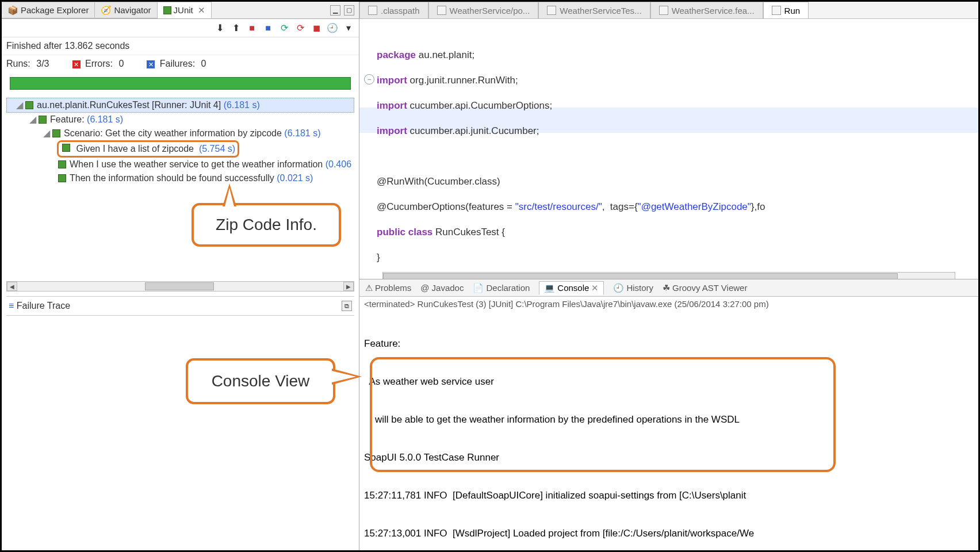 This screenshot has height=552, width=980. I want to click on tree-root: ◢ au.net.planit.RunCukesTest [Runner: JU…, so click(181, 105).